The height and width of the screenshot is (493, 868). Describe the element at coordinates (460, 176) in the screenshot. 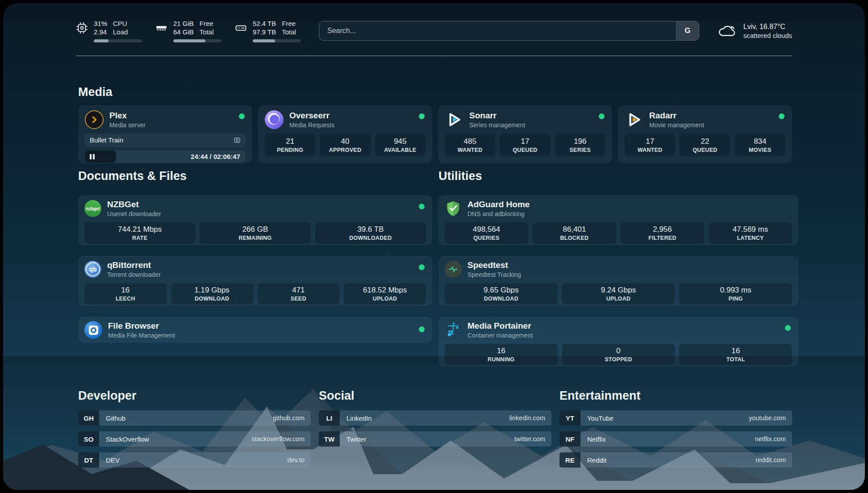

I see `section-title-utilities: Utilities` at that location.